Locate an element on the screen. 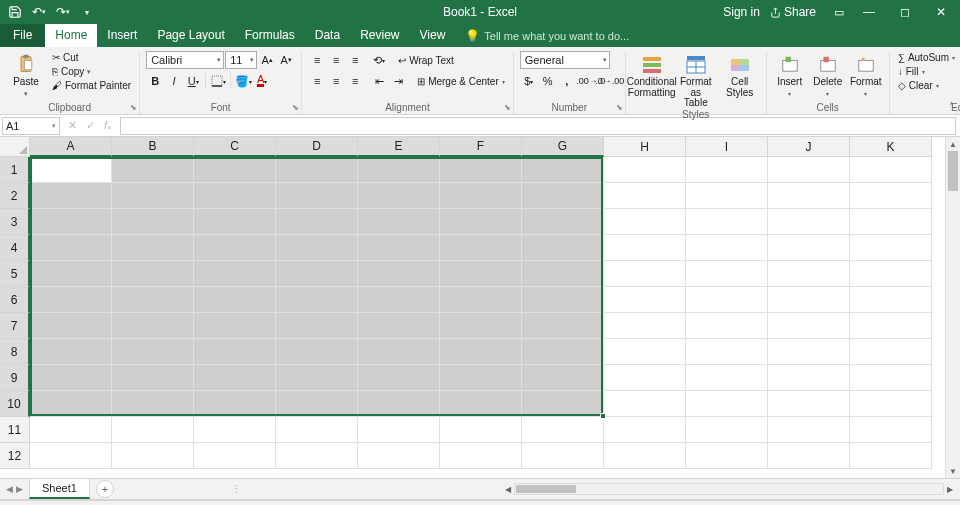 Image resolution: width=960 pixels, height=505 pixels. cell-D5 is located at coordinates (317, 274).